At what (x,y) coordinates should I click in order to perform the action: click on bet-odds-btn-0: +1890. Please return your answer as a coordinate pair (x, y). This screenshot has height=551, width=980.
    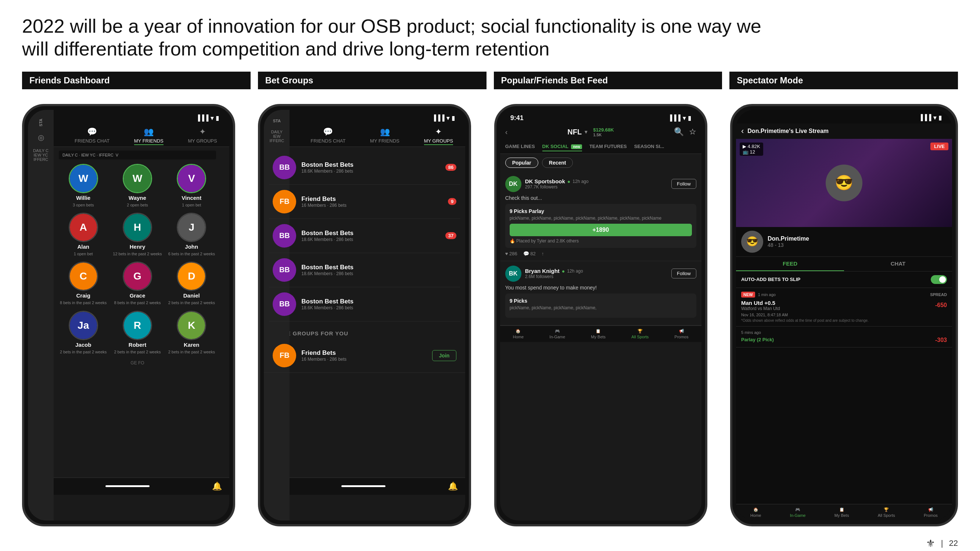
    Looking at the image, I should click on (601, 230).